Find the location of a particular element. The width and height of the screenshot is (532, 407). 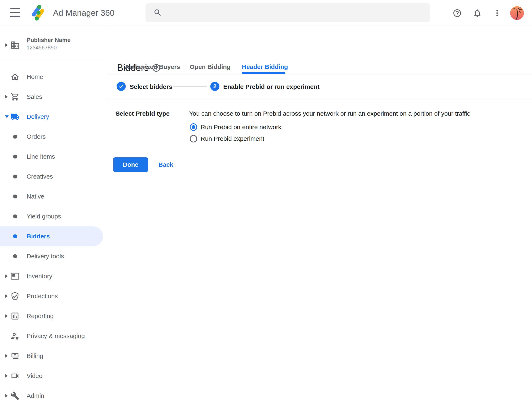

publisher-name: Publisher Name is located at coordinates (48, 40).